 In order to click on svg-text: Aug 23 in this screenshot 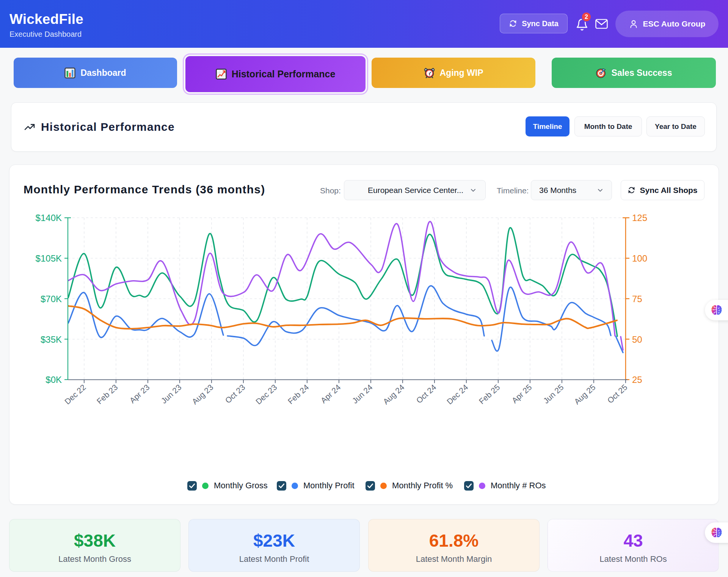, I will do `click(202, 394)`.